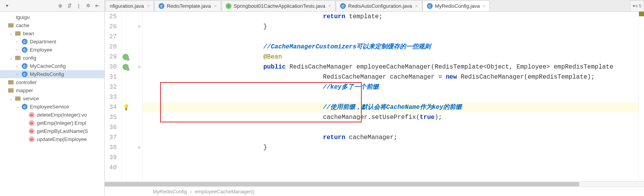 The image size is (644, 196). I want to click on project-toolbar: ▾ ⊕ ⇵ | ✲ ⇤, so click(52, 5).